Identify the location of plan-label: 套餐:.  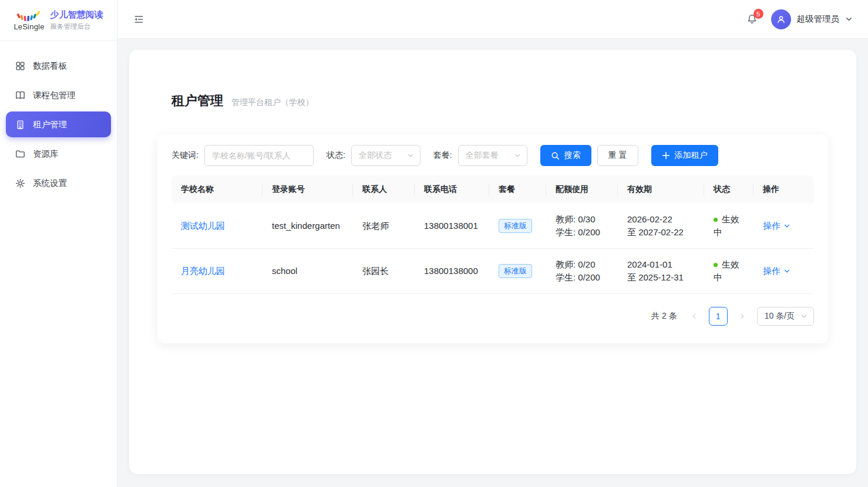
(443, 155).